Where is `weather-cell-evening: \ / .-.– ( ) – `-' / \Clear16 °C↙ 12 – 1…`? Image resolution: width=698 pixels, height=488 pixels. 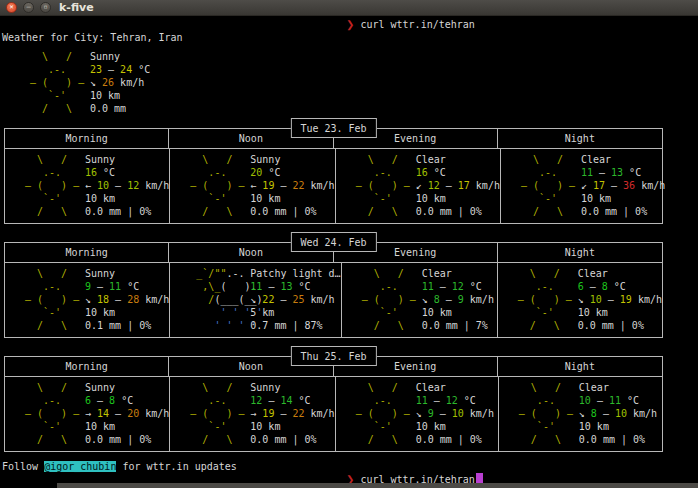 weather-cell-evening: \ / .-.– ( ) – `-' / \Clear16 °C↙ 12 – 1… is located at coordinates (418, 186).